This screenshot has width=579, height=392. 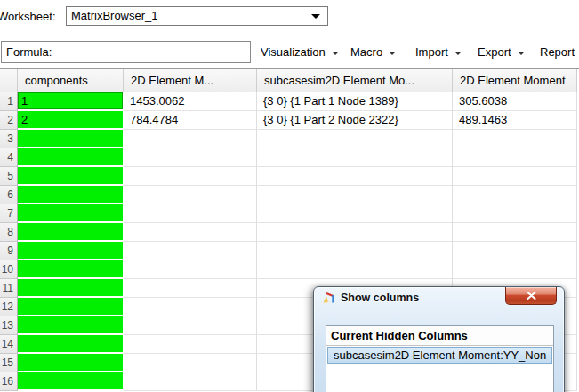 What do you see at coordinates (355, 81) in the screenshot?
I see `column-header-subcasesim2D Element Mo...: subcasesim2D Element Mo...` at bounding box center [355, 81].